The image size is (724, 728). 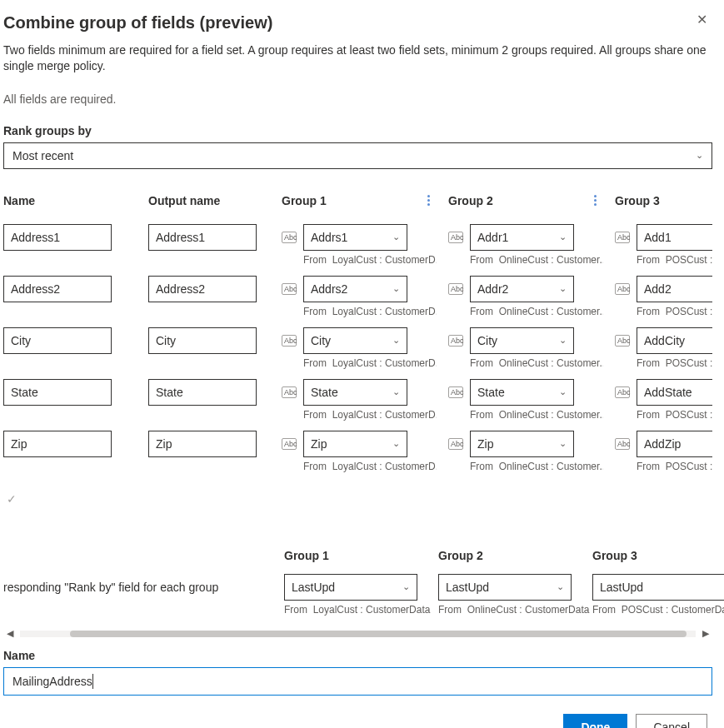 I want to click on field-select-g2: Addr2⌄, so click(x=522, y=289).